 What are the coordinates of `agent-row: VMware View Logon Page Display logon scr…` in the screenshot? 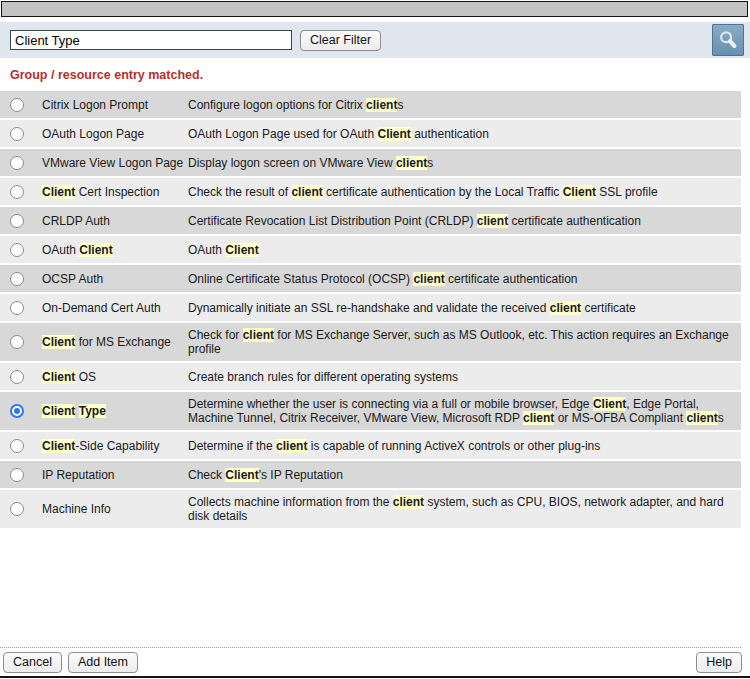 It's located at (370, 162).